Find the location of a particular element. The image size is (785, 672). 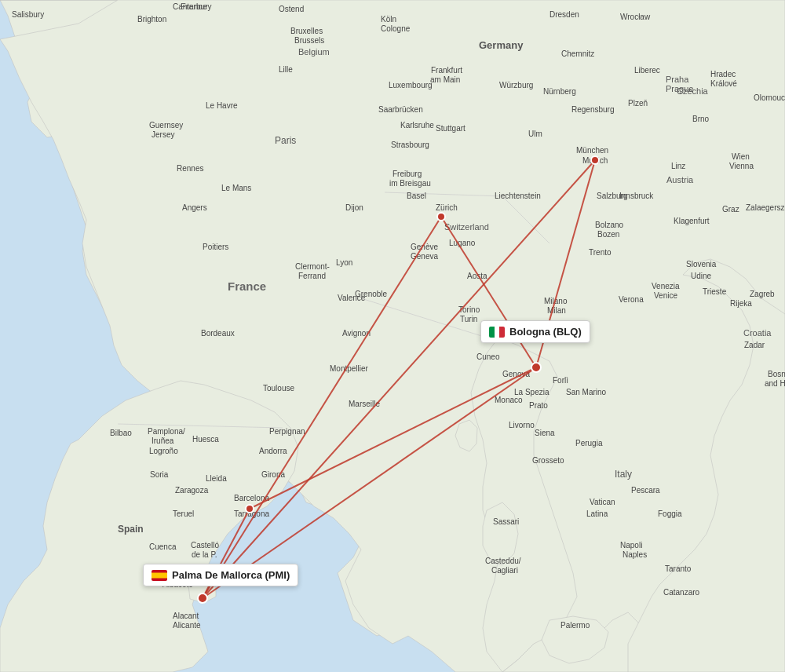

svg-text: Salzburg is located at coordinates (612, 196).